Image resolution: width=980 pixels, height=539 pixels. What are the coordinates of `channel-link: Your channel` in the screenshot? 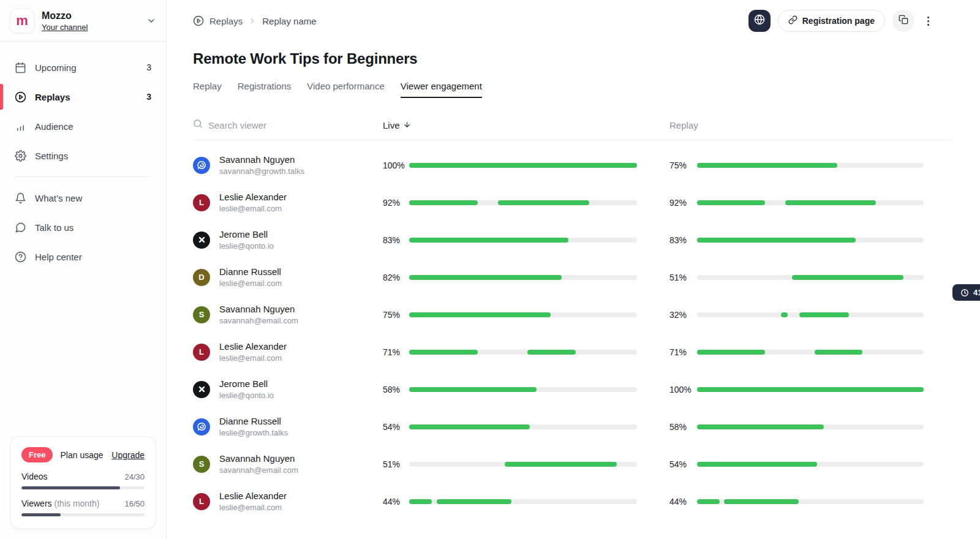 It's located at (91, 27).